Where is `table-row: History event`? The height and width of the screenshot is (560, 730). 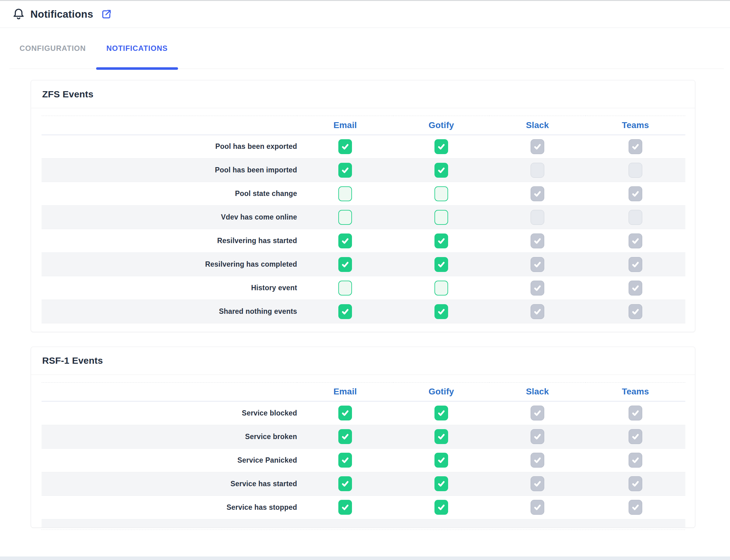 table-row: History event is located at coordinates (363, 288).